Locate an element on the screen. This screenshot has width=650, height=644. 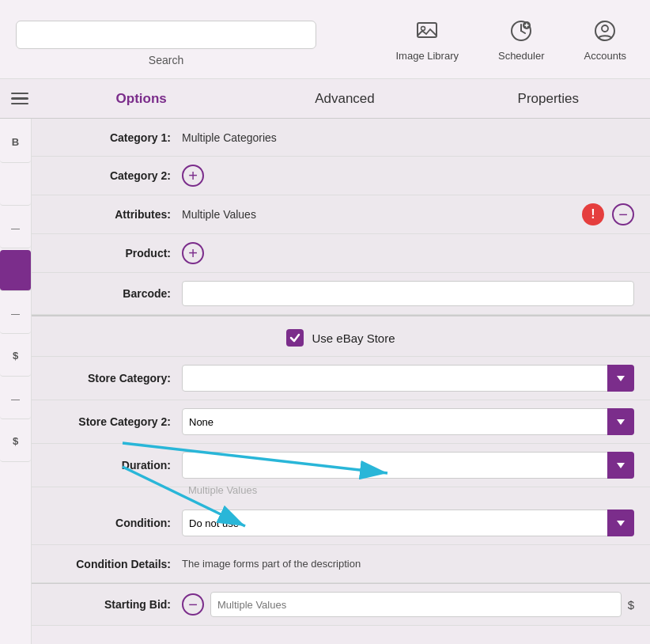
sidebar-item-6: $ is located at coordinates (16, 356).